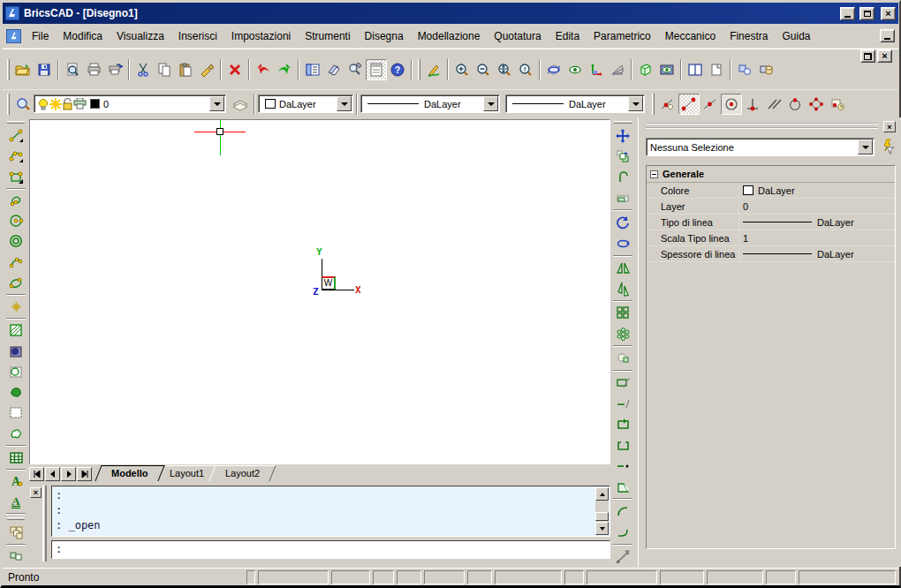 The image size is (901, 588). I want to click on rotate-tool, so click(623, 222).